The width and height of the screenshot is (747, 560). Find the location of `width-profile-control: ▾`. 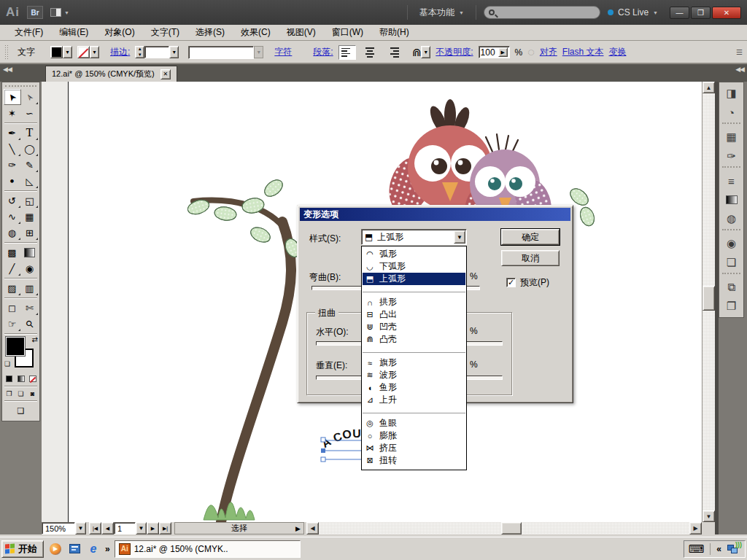

width-profile-control: ▾ is located at coordinates (226, 52).